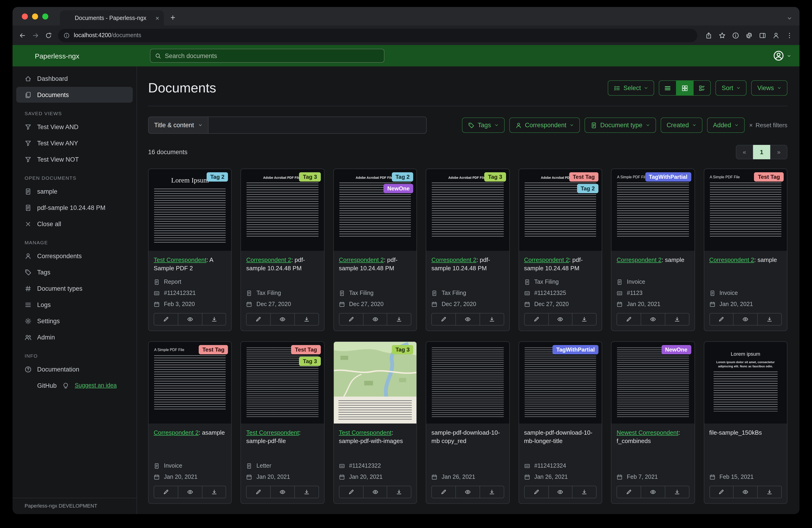 The height and width of the screenshot is (528, 812). Describe the element at coordinates (560, 210) in the screenshot. I see `document-thumbnail: Adobe Acrobat PDF FilesTest TagTag 2` at that location.